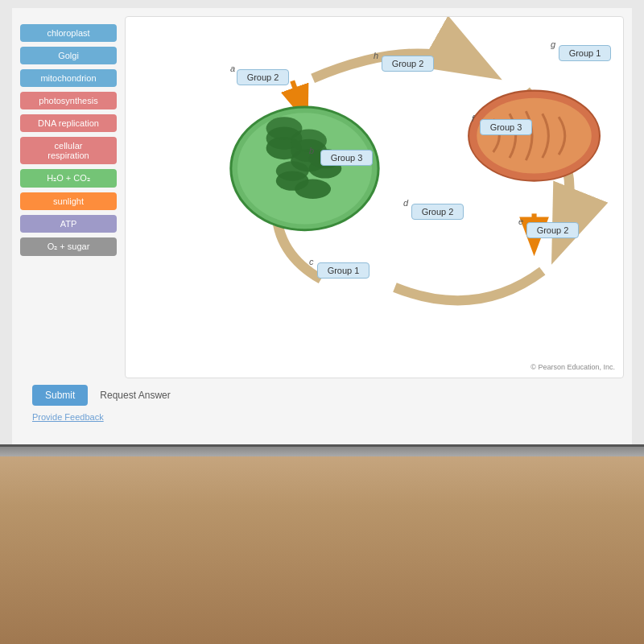  What do you see at coordinates (312, 262) in the screenshot?
I see `pos-c: c` at bounding box center [312, 262].